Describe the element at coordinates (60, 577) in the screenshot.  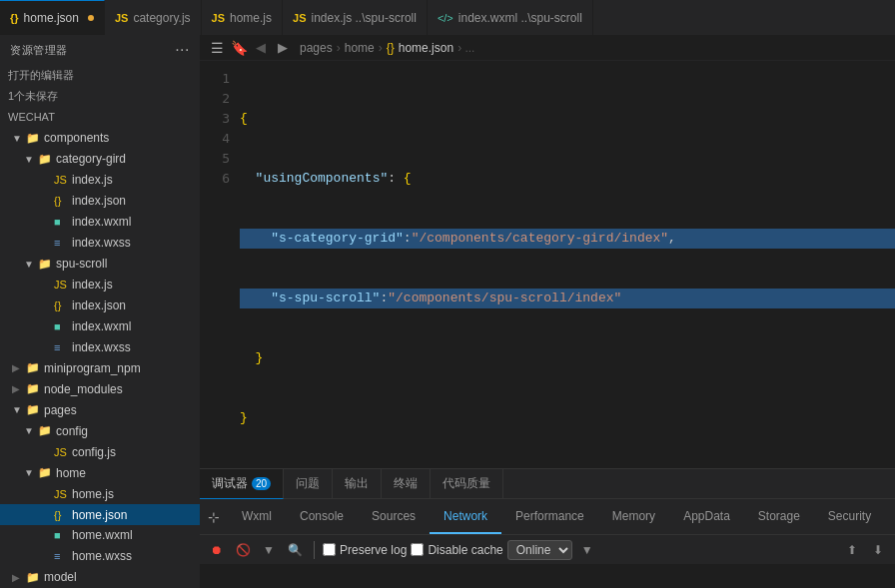
I see `tree-item-label: model` at that location.